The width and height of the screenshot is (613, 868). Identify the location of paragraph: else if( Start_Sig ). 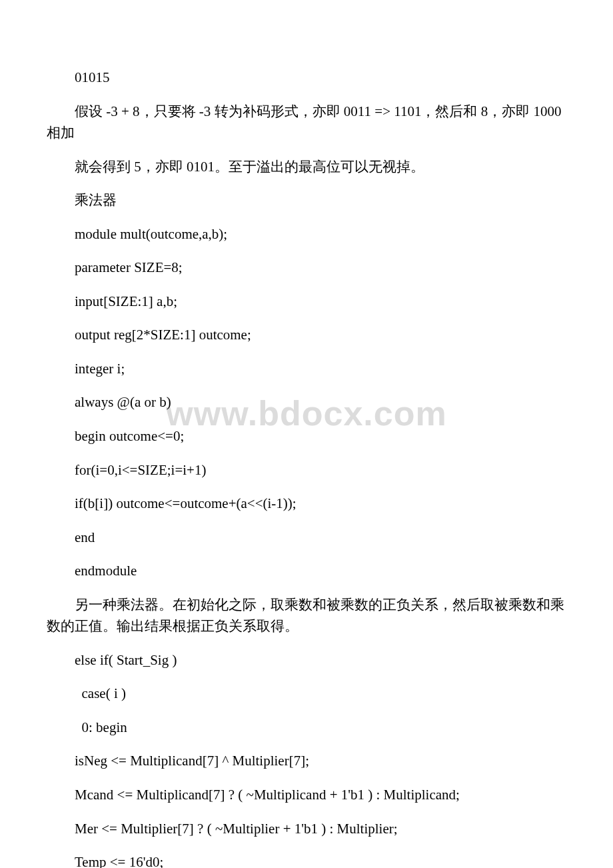
(306, 660).